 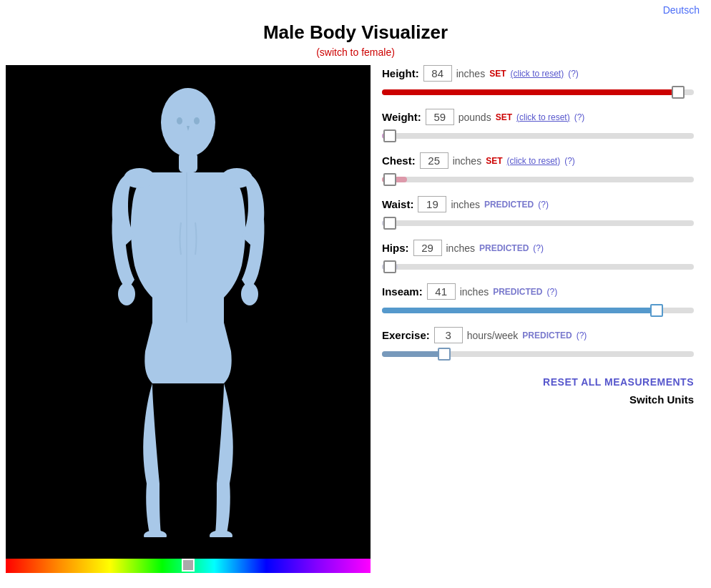 I want to click on weight-reset: (click to reset), so click(x=544, y=117).